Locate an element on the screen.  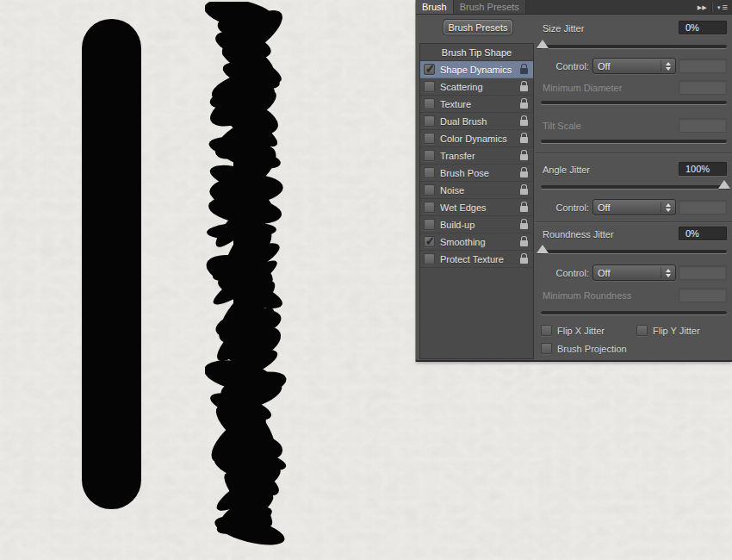
brush-presets-button: Brush Presets is located at coordinates (478, 28).